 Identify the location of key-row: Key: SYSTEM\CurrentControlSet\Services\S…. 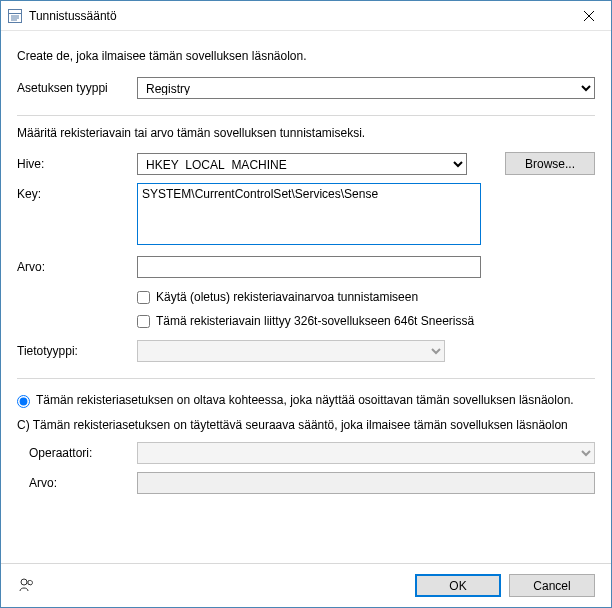
(306, 216).